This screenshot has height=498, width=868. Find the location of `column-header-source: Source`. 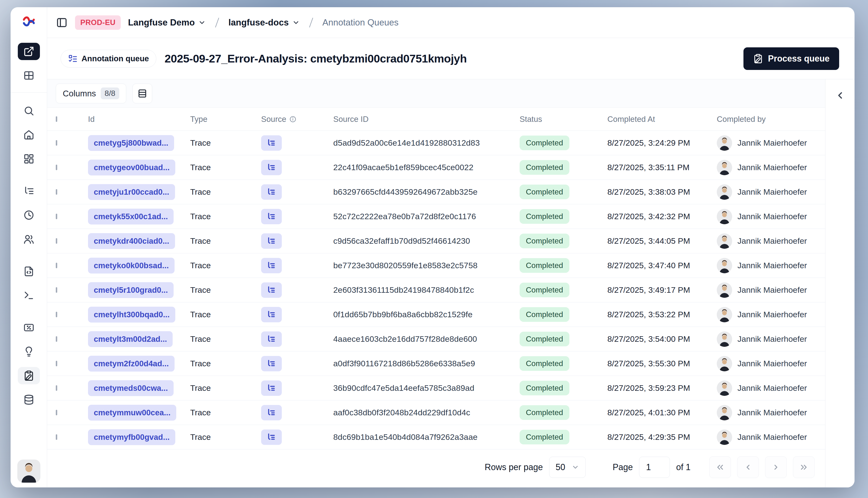

column-header-source: Source is located at coordinates (297, 119).